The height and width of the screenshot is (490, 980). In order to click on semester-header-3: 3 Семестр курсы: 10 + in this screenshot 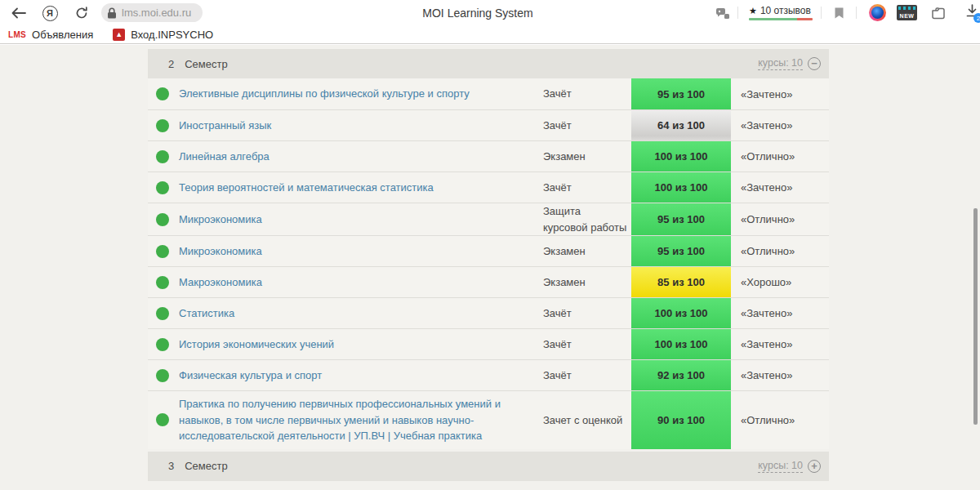, I will do `click(488, 466)`.